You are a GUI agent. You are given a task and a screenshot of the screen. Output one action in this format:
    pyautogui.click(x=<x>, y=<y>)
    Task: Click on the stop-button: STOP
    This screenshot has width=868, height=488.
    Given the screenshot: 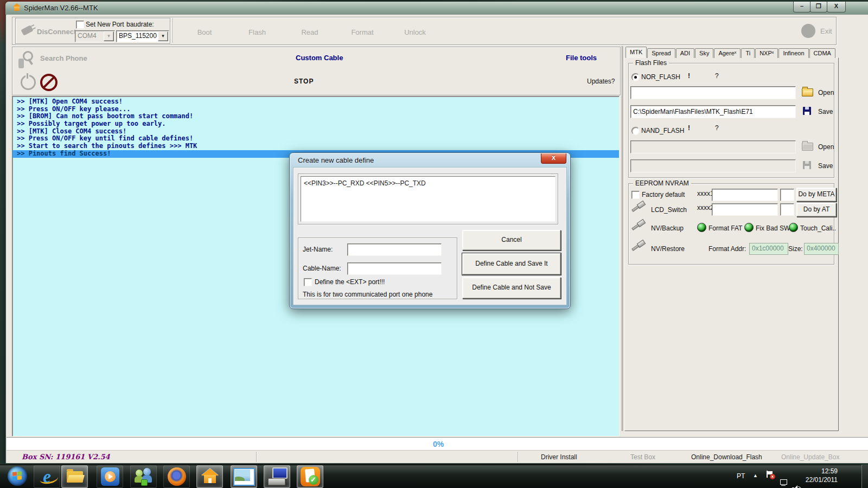 What is the action you would take?
    pyautogui.click(x=304, y=81)
    